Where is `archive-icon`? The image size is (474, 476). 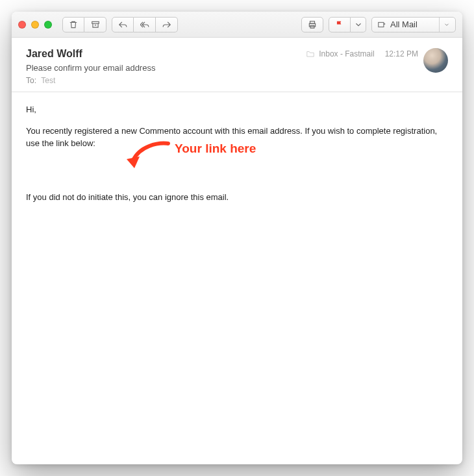 archive-icon is located at coordinates (95, 25).